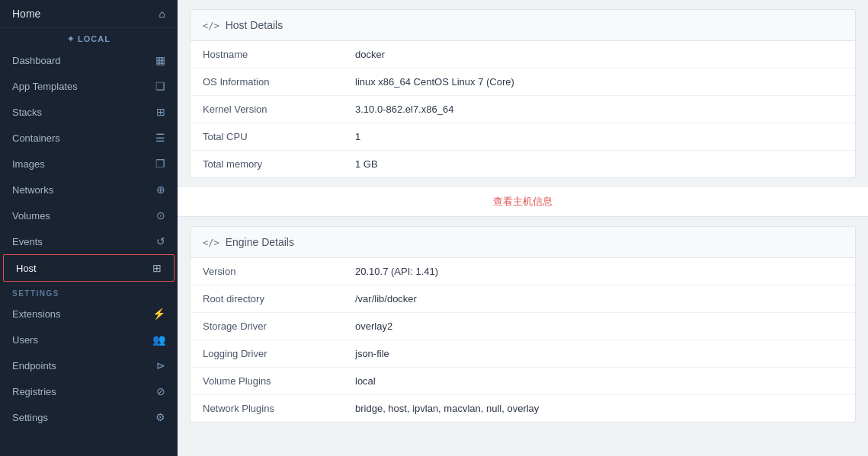  I want to click on row-label: Hostname, so click(267, 55).